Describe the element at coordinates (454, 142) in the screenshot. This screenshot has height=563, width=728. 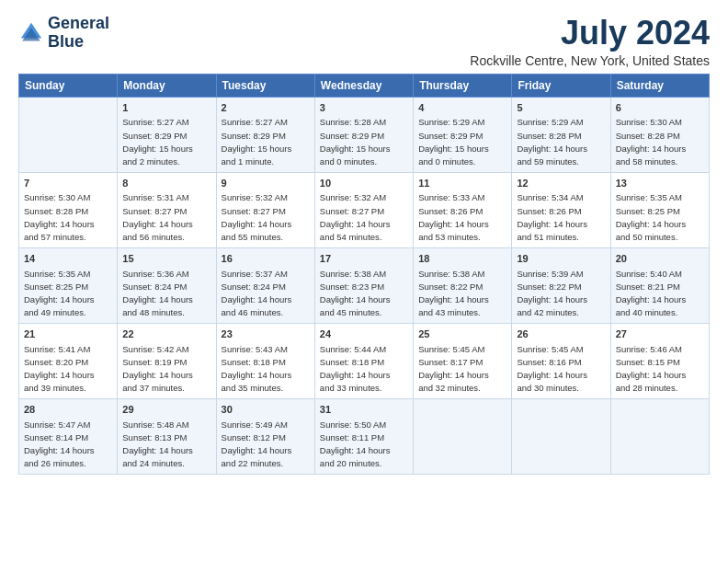
I see `day-info: Sunrise: 5:29 AM Sunset: 8:29 PM Dayligh…` at that location.